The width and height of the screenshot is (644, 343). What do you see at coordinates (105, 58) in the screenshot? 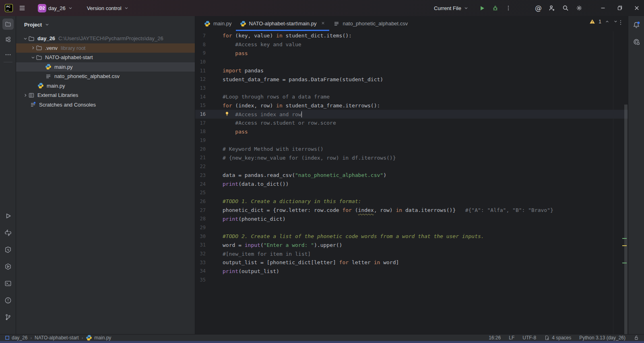
I see `tree-item-nato-alphabet-start: NATO-alphabet-start` at bounding box center [105, 58].